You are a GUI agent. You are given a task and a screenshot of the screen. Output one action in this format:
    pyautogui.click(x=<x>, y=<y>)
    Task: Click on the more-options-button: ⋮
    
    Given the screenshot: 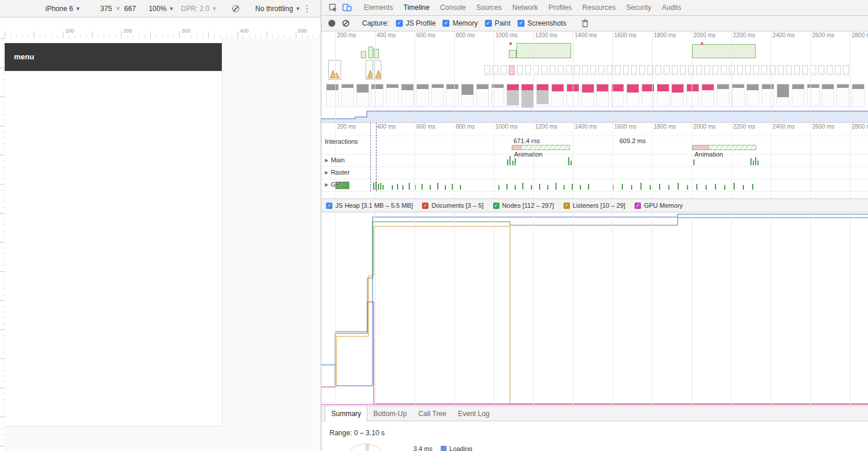 What is the action you would take?
    pyautogui.click(x=307, y=9)
    